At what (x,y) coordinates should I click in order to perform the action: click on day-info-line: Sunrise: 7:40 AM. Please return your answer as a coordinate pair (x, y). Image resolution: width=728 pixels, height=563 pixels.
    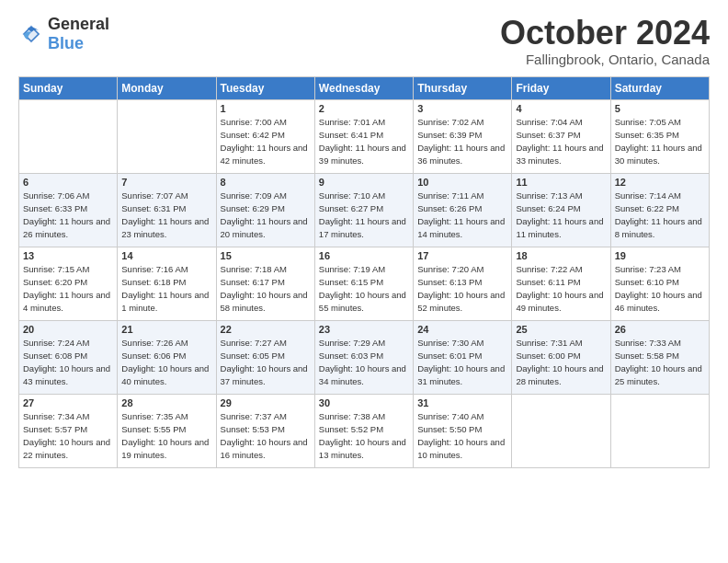
    Looking at the image, I should click on (450, 416).